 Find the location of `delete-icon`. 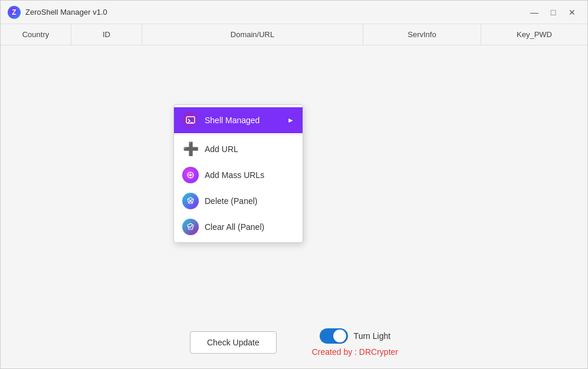

delete-icon is located at coordinates (190, 201).